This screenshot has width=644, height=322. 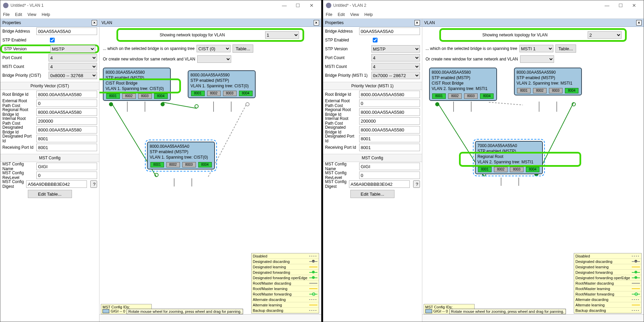 What do you see at coordinates (73, 75) in the screenshot?
I see `bridge-priority-select: 0x8000 -- 32768` at bounding box center [73, 75].